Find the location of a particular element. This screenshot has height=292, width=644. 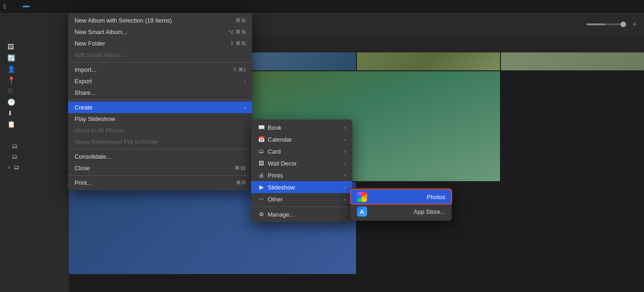

other-icon: ⋯ is located at coordinates (261, 199).